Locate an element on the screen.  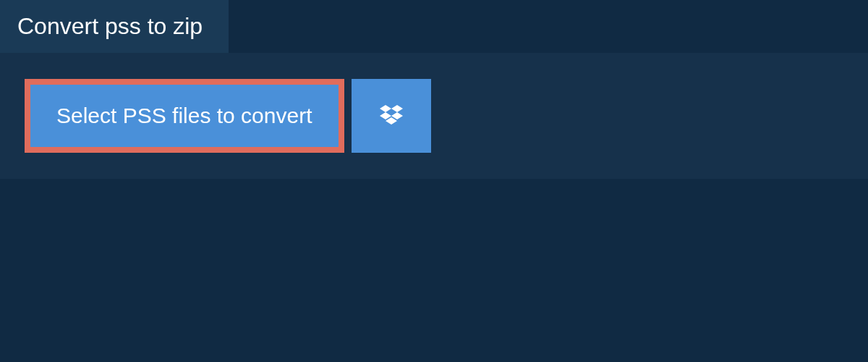
select-files-button: Select PSS files to convert is located at coordinates (184, 116).